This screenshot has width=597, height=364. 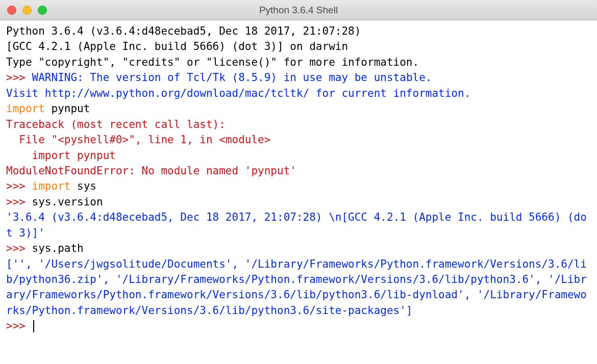 I want to click on output-3: '3.6.4 (v3.6.4:d48ecebad5, Dec 18 2017, …, so click(x=296, y=225).